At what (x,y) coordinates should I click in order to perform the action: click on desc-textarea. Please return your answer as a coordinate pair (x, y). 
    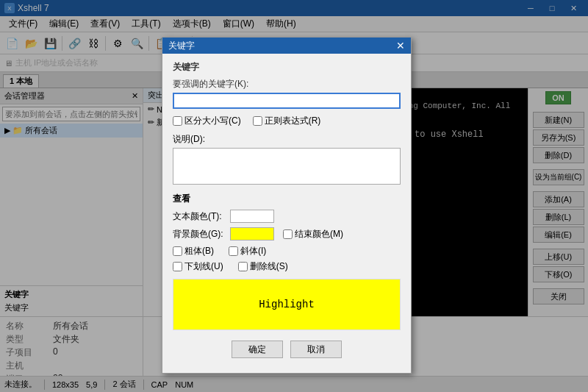
    Looking at the image, I should click on (287, 166).